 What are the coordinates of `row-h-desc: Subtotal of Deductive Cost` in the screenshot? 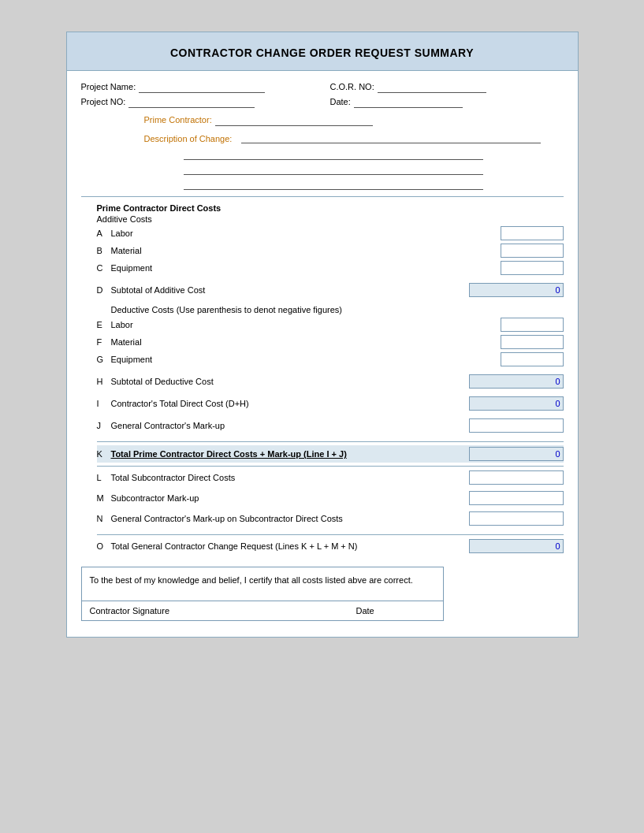 It's located at (290, 381).